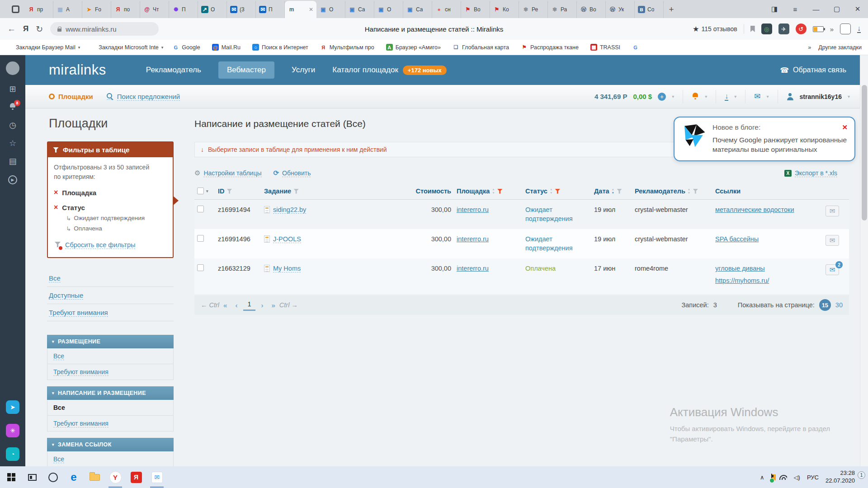  Describe the element at coordinates (415, 47) in the screenshot. I see `bookmark-item: А Браузер «Амиго»` at that location.